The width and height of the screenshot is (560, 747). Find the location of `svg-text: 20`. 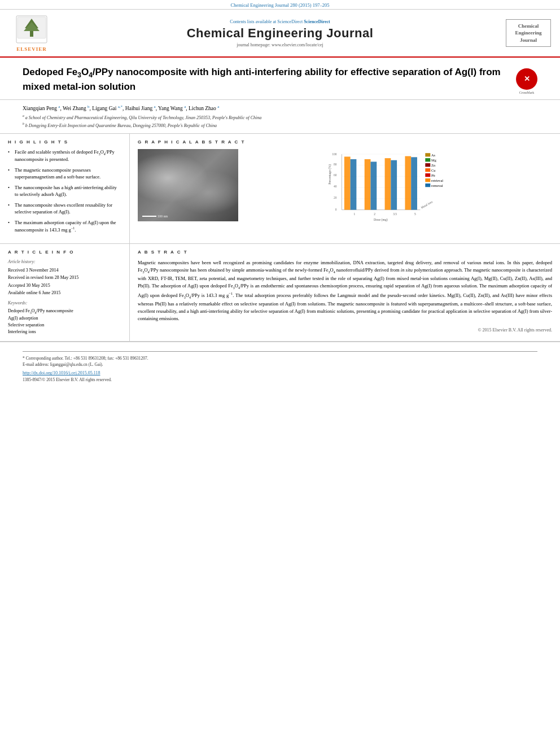

svg-text: 20 is located at coordinates (335, 198).